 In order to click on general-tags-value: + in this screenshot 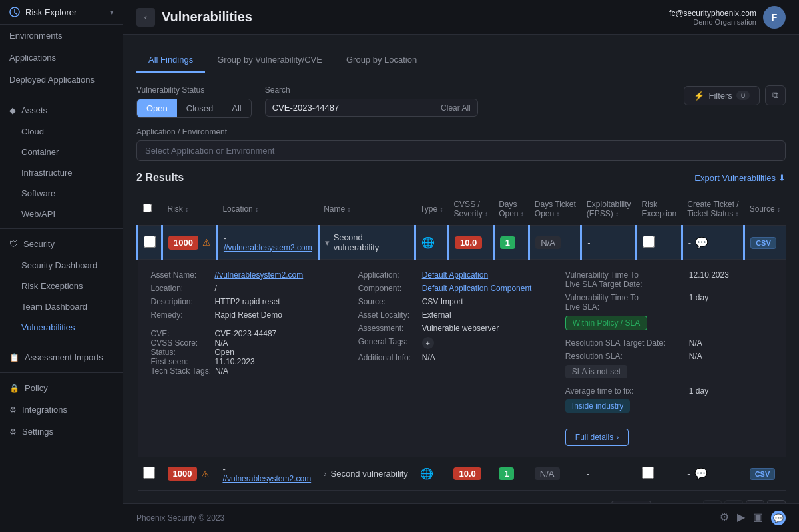, I will do `click(428, 343)`.